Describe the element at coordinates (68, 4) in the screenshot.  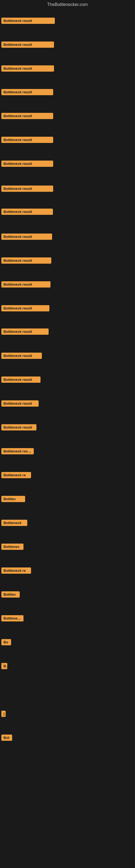
I see `site-title: TheBottlenecker.com` at that location.